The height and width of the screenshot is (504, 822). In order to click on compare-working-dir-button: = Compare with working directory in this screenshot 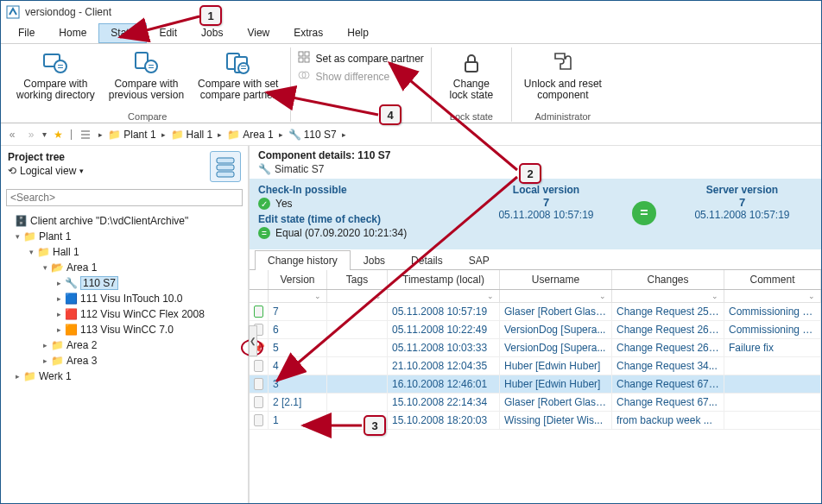, I will do `click(55, 75)`.